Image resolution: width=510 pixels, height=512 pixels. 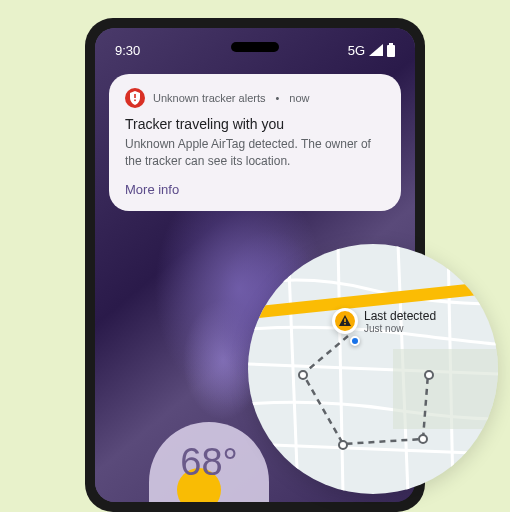 I want to click on network-label: 5G, so click(x=356, y=50).